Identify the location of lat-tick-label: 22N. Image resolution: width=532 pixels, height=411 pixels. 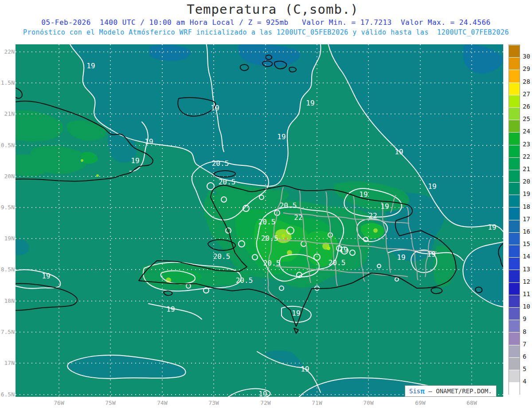
(7, 51).